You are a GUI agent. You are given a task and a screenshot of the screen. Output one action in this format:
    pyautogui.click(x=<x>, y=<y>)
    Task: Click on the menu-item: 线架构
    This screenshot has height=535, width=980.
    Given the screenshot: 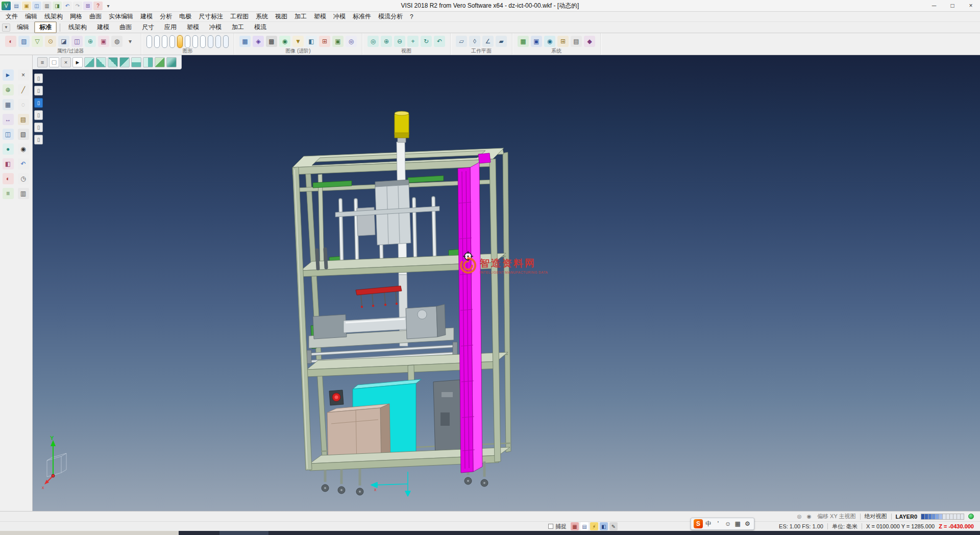 What is the action you would take?
    pyautogui.click(x=54, y=16)
    